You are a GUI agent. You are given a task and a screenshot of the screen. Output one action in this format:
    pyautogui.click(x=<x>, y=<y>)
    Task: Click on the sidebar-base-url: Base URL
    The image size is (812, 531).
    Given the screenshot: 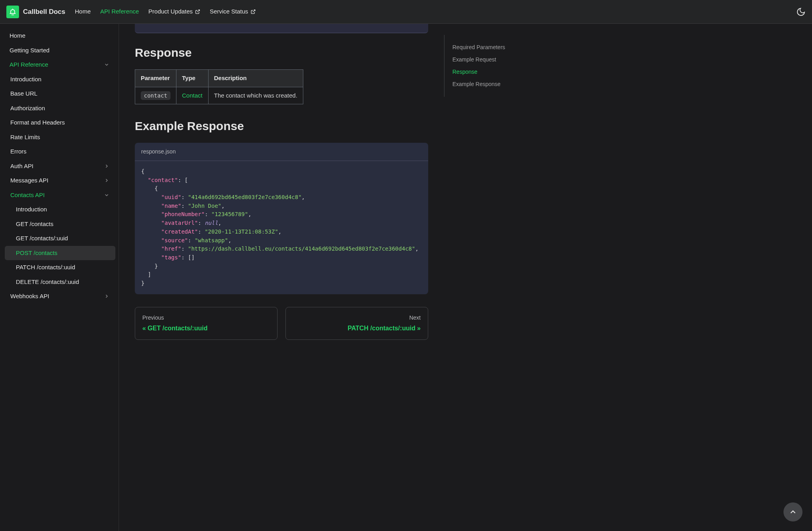 What is the action you would take?
    pyautogui.click(x=60, y=94)
    